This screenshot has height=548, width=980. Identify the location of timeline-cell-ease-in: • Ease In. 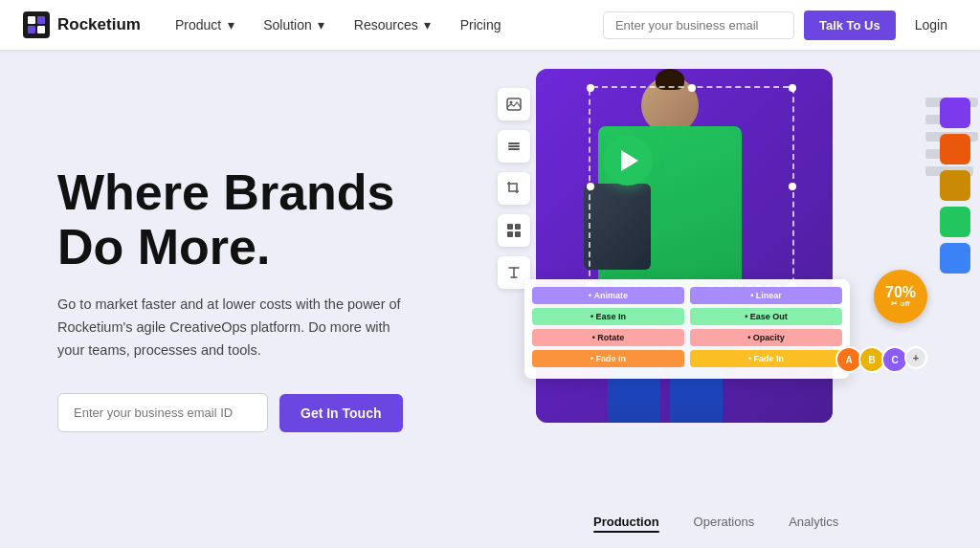
(609, 317).